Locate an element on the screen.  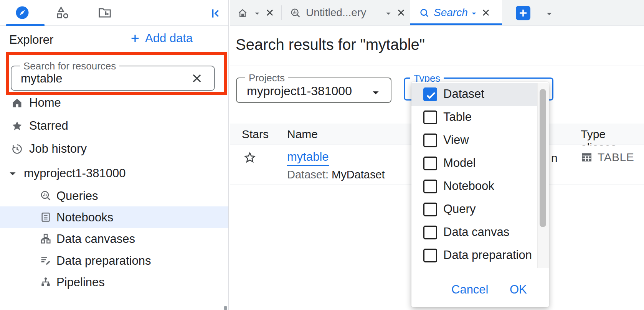
cancel-button: Cancel is located at coordinates (470, 290).